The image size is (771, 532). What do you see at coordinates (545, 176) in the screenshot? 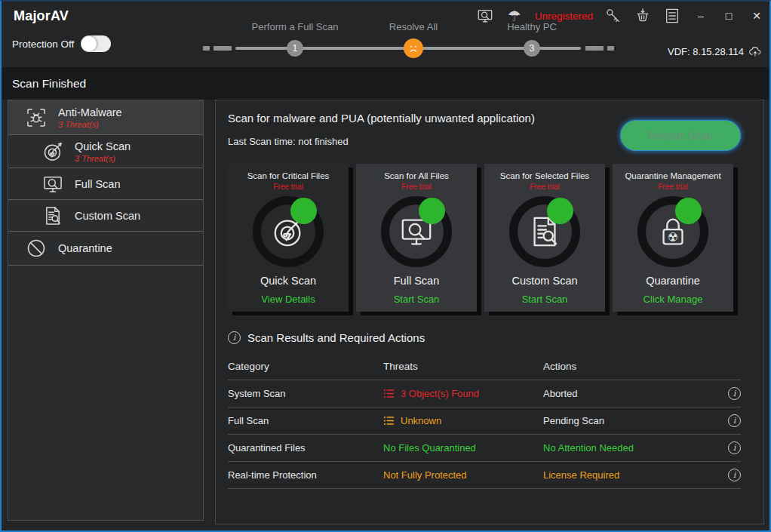
I see `card-title: Scan for Selected Files` at bounding box center [545, 176].